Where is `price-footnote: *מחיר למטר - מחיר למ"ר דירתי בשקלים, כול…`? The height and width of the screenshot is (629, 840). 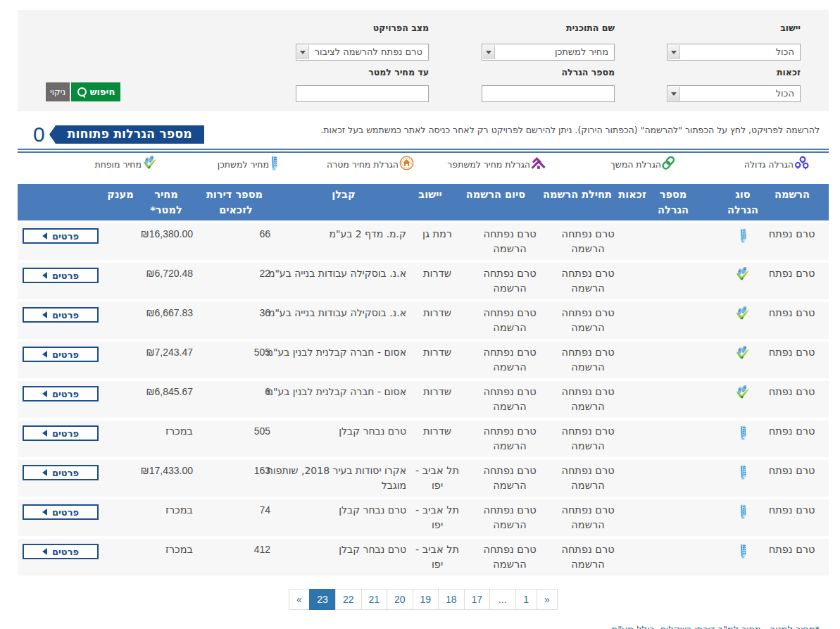
price-footnote: *מחיר למטר - מחיר למ"ר דירתי בשקלים, כול… is located at coordinates (715, 627).